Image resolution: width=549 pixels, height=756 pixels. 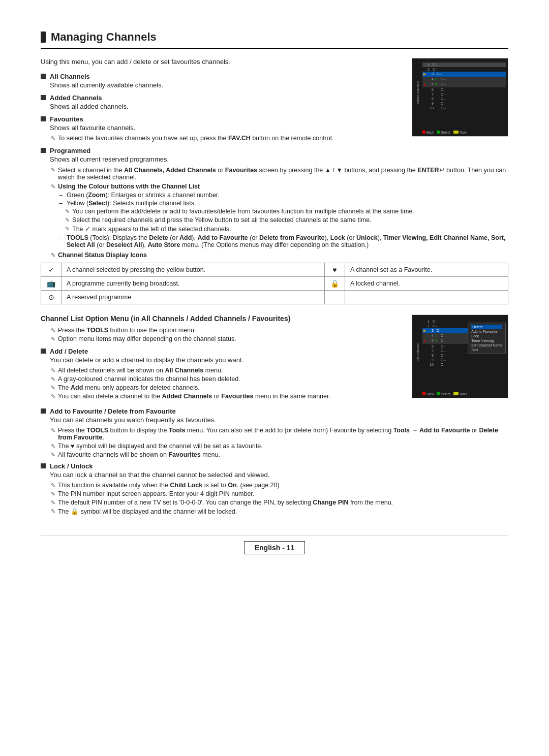 I want to click on note-icon-y3: ✎, so click(x=67, y=229).